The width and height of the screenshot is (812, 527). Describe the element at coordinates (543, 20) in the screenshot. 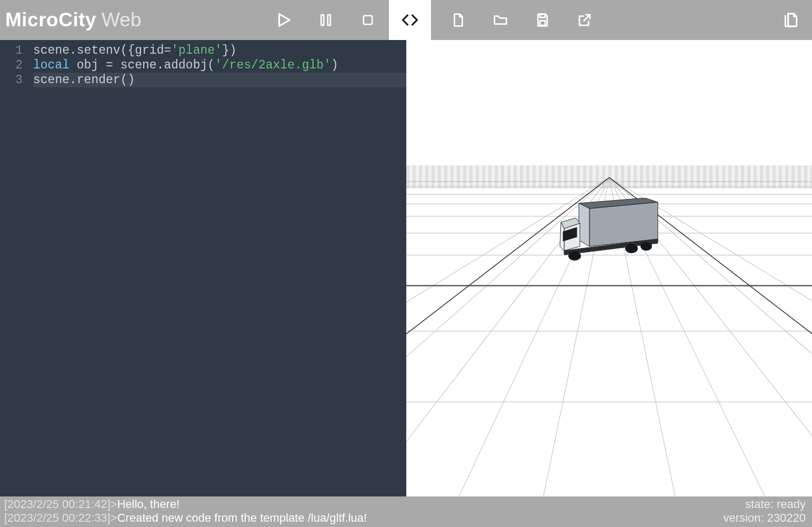

I see `save-button` at that location.